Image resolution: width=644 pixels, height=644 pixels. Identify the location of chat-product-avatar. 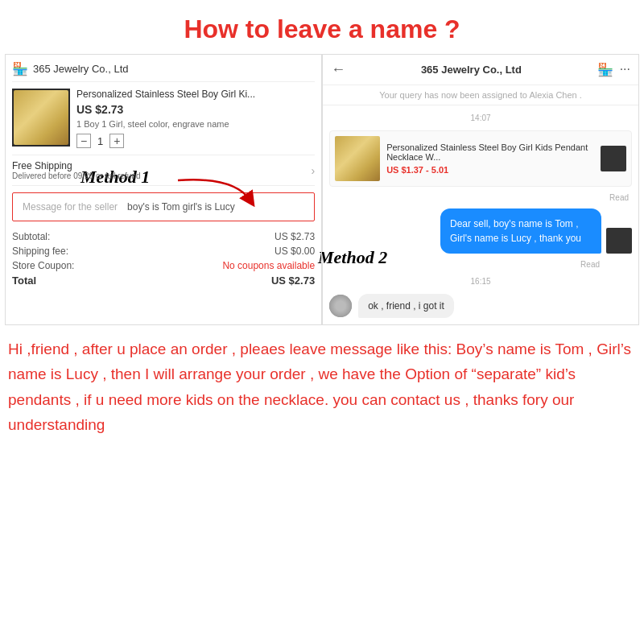
(613, 159).